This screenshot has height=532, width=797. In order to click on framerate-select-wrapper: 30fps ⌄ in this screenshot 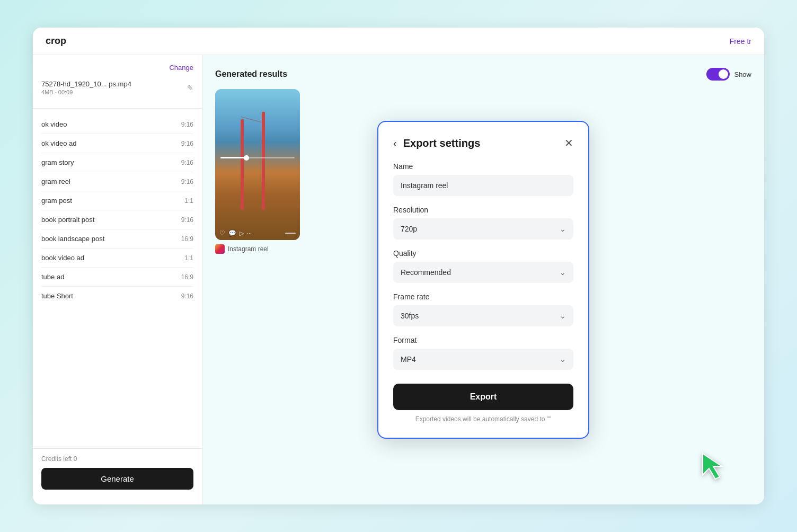, I will do `click(483, 316)`.